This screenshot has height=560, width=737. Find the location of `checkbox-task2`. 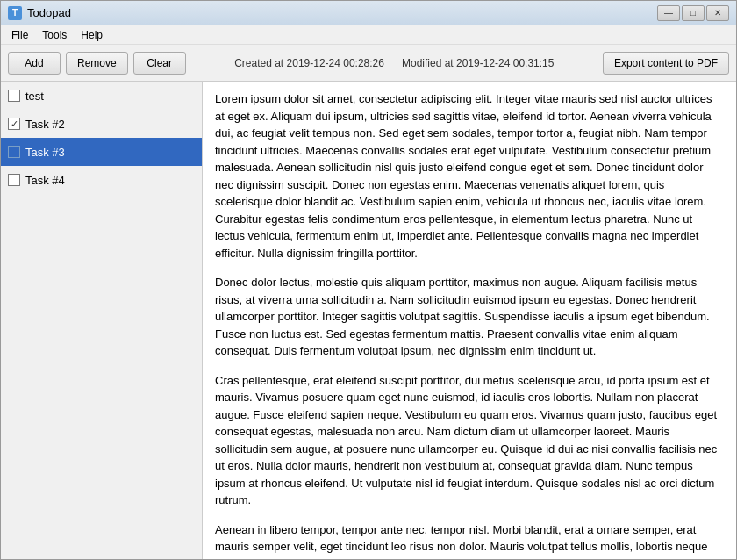

checkbox-task2 is located at coordinates (14, 124).